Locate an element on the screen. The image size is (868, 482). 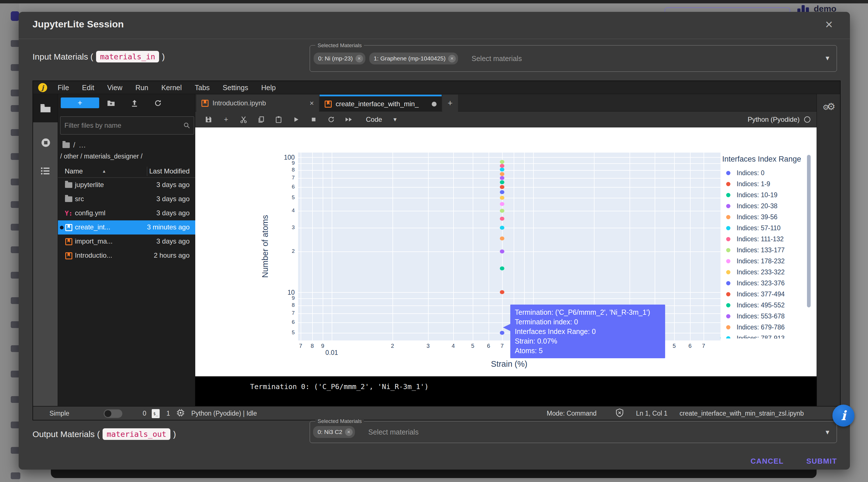
cell-text-output: Termination 0: ('C_P6/mmm_2', 'Ni_R-3m_1… is located at coordinates (506, 391).